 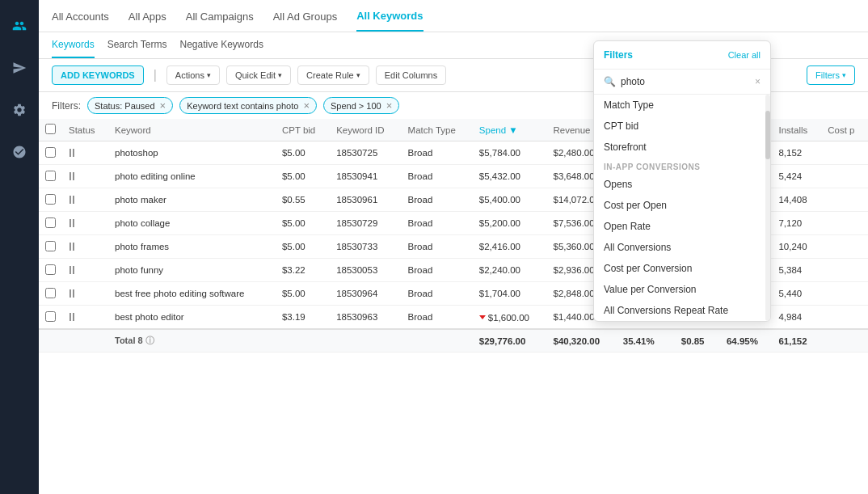 I want to click on tab-all-keywords: All Keywords, so click(x=390, y=21).